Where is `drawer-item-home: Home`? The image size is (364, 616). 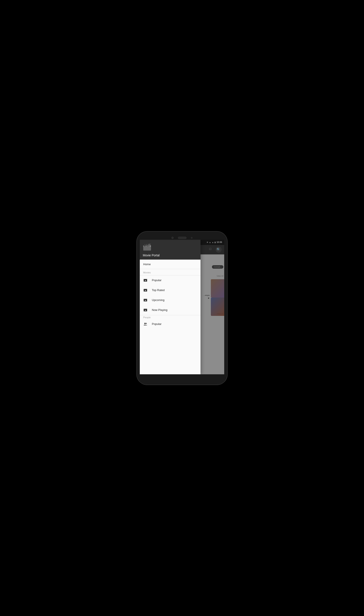
drawer-item-home: Home is located at coordinates (170, 264).